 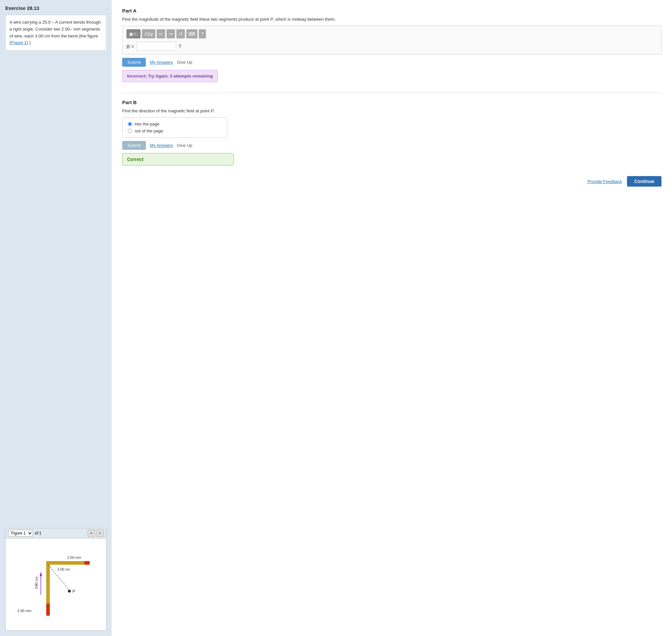 What do you see at coordinates (148, 34) in the screenshot?
I see `symbol-btn: ΑΣφ` at bounding box center [148, 34].